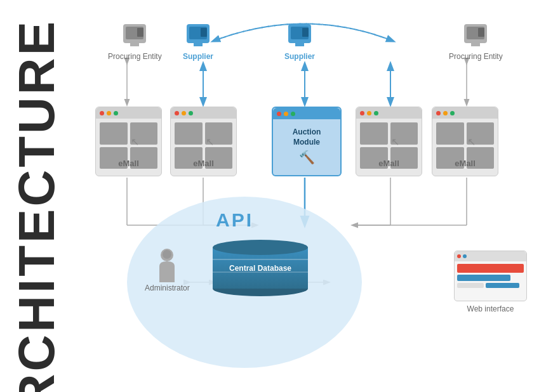 The width and height of the screenshot is (546, 392). What do you see at coordinates (135, 42) in the screenshot?
I see `procuring-entity-1: Procuring Entity` at bounding box center [135, 42].